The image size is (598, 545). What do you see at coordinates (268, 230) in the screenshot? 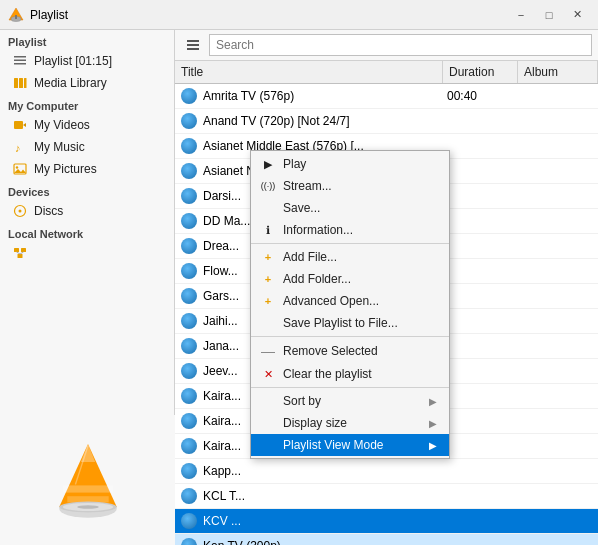
I see `info-icon: ℹ` at bounding box center [268, 230].